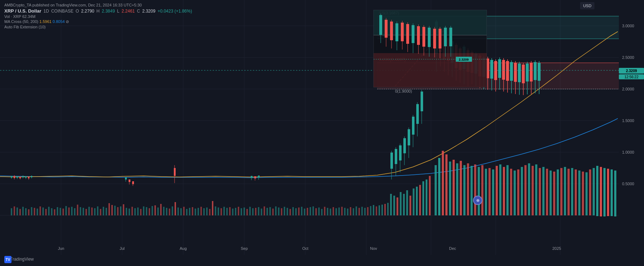 This screenshot has height=266, width=644. Describe the element at coordinates (404, 91) in the screenshot. I see `fib-0-label: 0(1.9000)` at that location.